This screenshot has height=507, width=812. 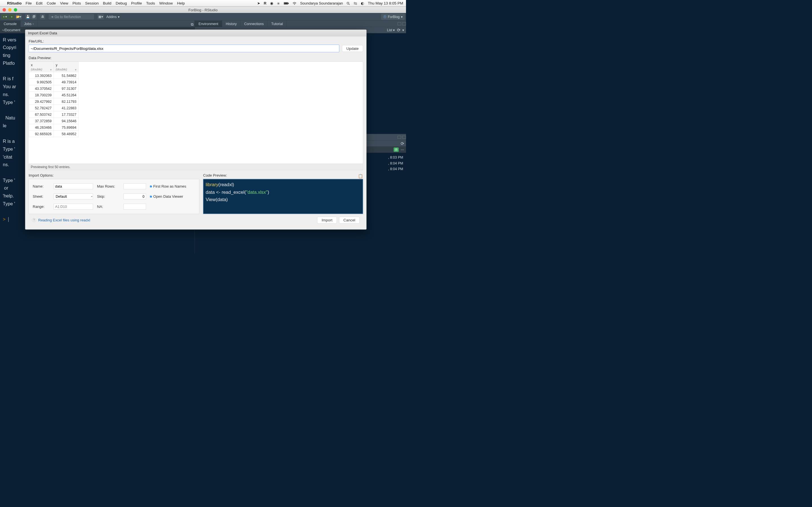 I want to click on save-all-button: 🗐, so click(x=34, y=17).